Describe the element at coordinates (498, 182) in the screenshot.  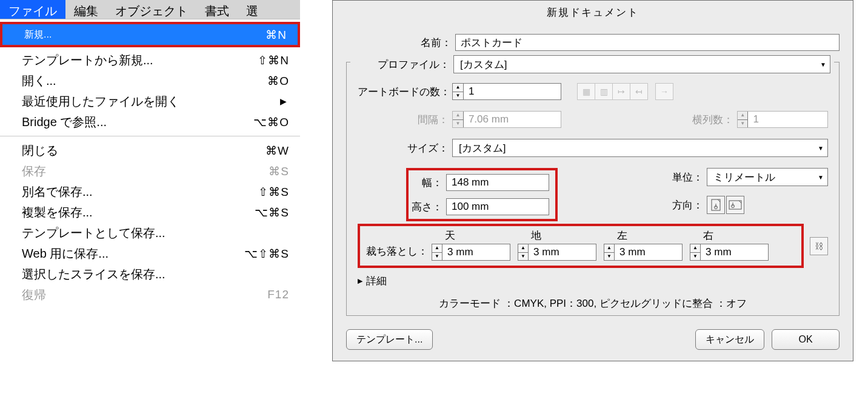
I see `width-input` at that location.